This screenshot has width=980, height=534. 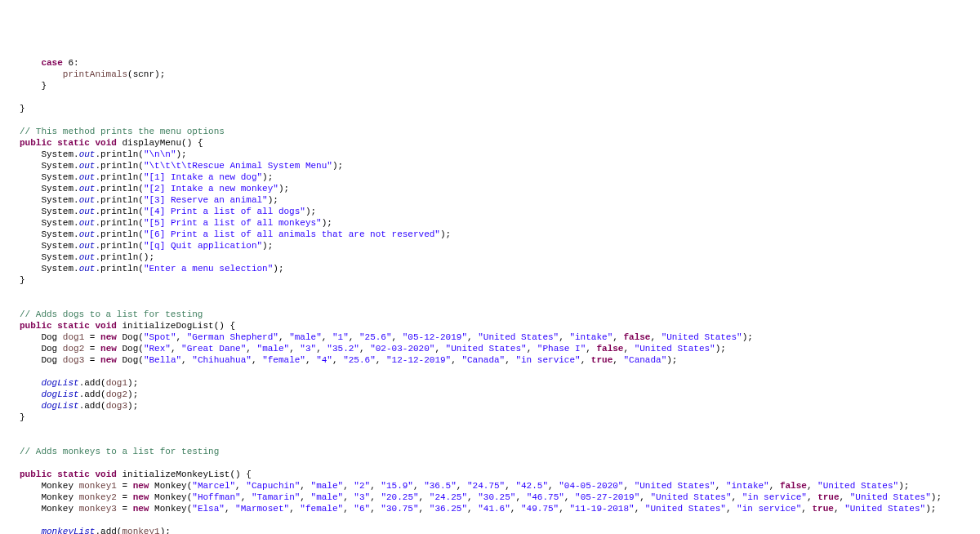 What do you see at coordinates (74, 143) in the screenshot?
I see `keyword-static: static` at bounding box center [74, 143].